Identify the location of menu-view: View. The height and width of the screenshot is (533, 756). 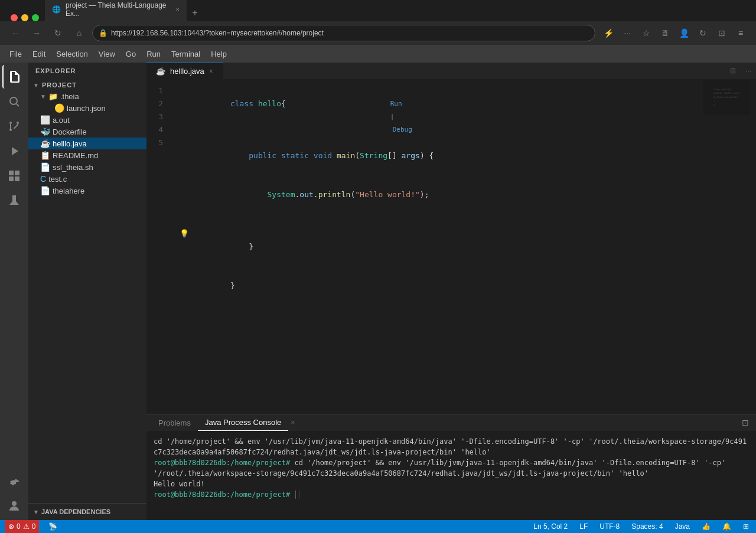
(107, 54).